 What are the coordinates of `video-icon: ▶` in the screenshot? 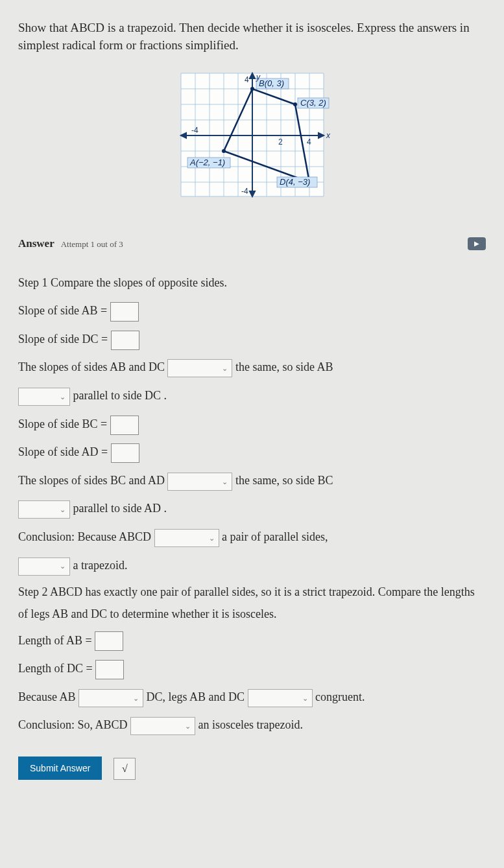 It's located at (477, 244).